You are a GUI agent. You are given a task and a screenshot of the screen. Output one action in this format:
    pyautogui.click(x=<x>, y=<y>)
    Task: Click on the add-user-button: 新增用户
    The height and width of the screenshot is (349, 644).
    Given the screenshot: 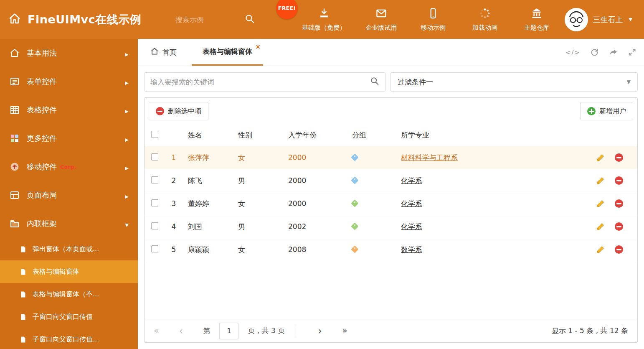 What is the action you would take?
    pyautogui.click(x=606, y=111)
    